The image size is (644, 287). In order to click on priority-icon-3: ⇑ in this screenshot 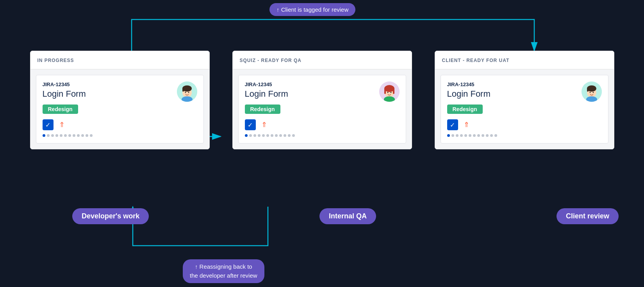, I will do `click(467, 125)`.